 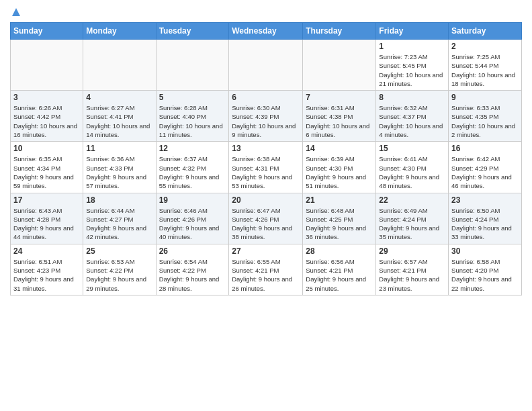 I want to click on day-info: Sunrise: 6:58 AM Sunset: 4:20 PM Dayligh…, so click(x=485, y=275).